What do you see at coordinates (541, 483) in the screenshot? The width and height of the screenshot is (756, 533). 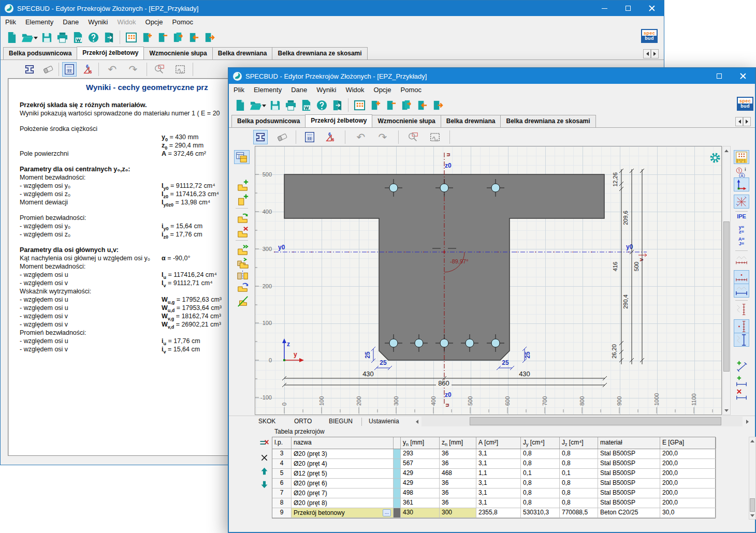 I see `cell-jy: 0,8` at bounding box center [541, 483].